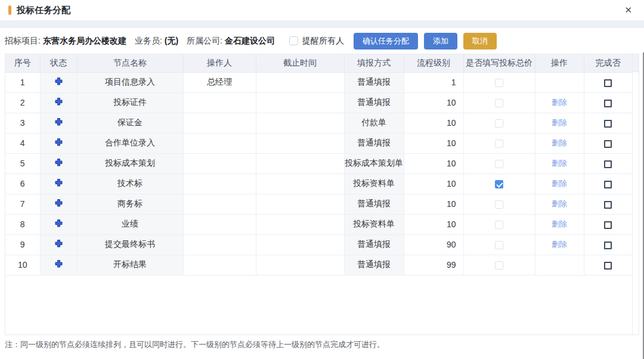  What do you see at coordinates (317, 41) in the screenshot?
I see `remind-everyone-control: 提醒所有人` at bounding box center [317, 41].